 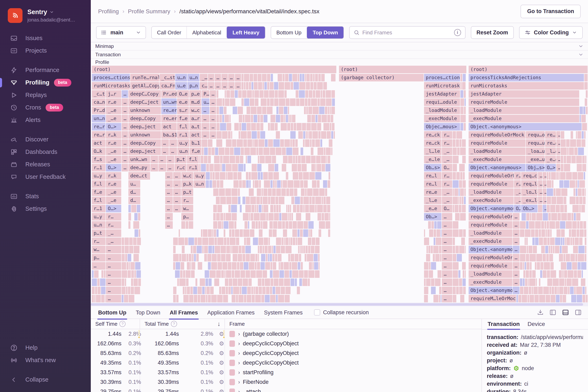 What do you see at coordinates (145, 110) in the screenshot?
I see `flame-frame: unknown` at bounding box center [145, 110].